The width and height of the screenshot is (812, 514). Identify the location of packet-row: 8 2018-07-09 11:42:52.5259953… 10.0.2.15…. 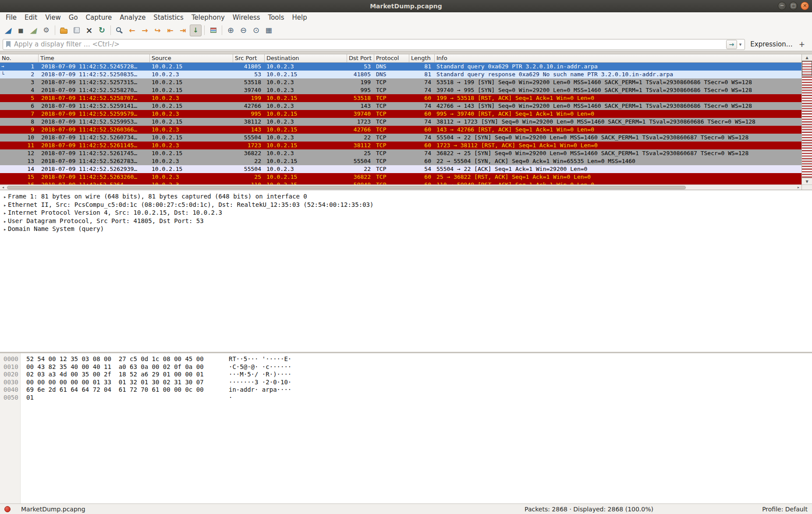
(401, 122).